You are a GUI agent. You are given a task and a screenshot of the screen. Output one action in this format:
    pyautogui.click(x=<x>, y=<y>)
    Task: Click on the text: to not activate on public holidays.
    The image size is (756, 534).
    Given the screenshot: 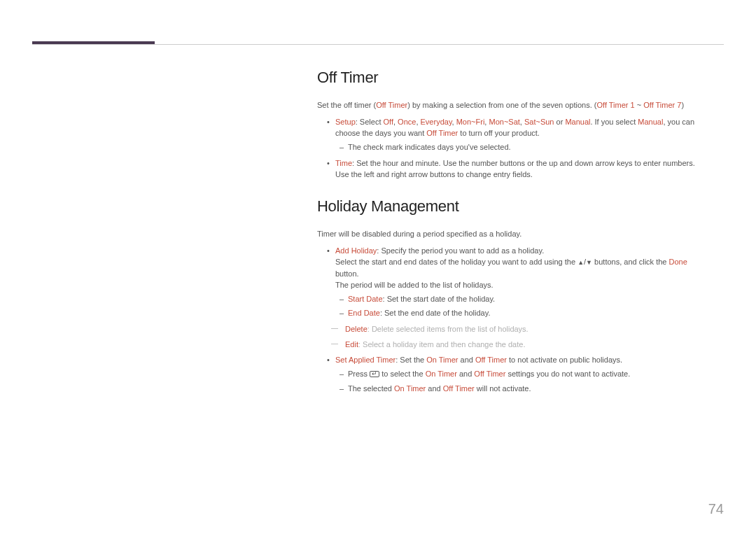 What is the action you would take?
    pyautogui.click(x=564, y=360)
    